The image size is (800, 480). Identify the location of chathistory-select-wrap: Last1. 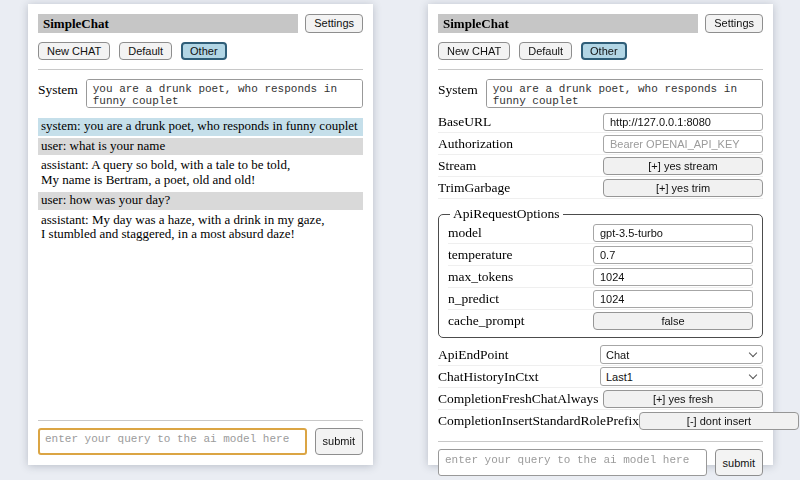
(682, 376).